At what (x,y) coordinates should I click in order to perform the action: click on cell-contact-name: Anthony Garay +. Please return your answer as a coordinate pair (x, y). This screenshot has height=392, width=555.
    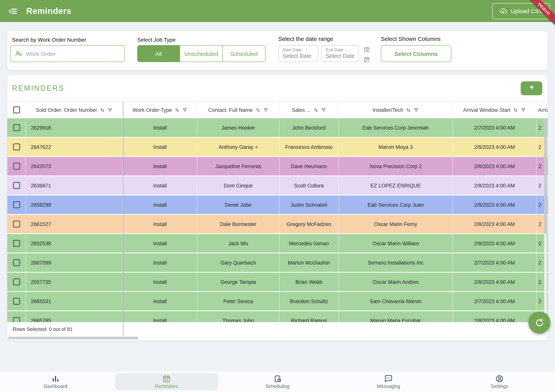
    Looking at the image, I should click on (238, 147).